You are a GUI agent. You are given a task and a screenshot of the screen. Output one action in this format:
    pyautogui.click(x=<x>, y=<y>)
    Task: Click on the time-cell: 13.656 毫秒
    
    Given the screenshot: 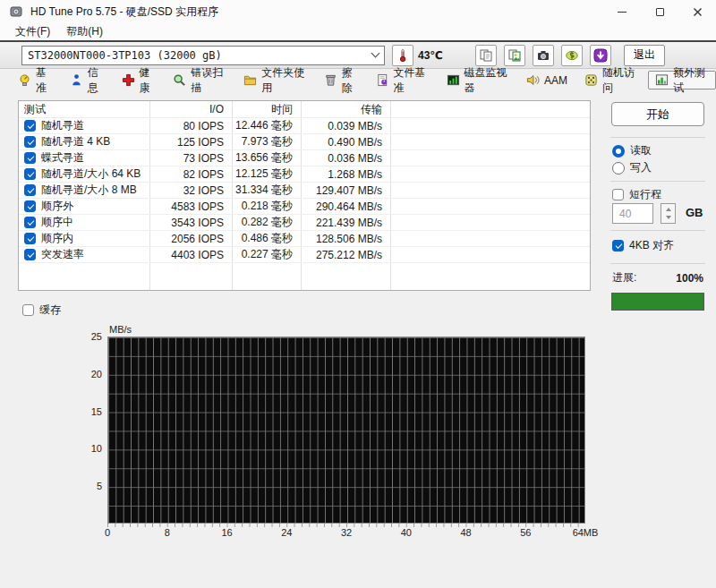 What is the action you would take?
    pyautogui.click(x=267, y=158)
    